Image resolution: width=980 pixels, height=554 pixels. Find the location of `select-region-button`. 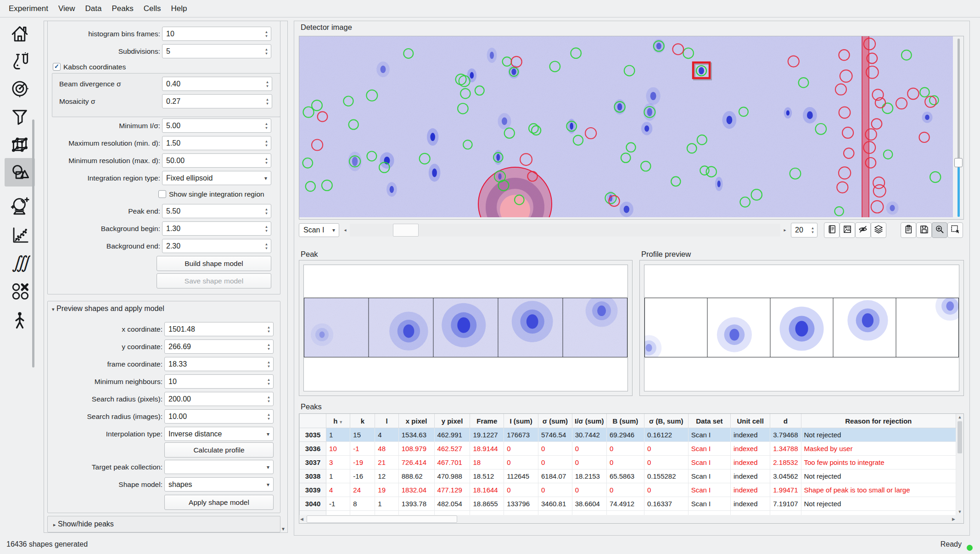

select-region-button is located at coordinates (955, 230).